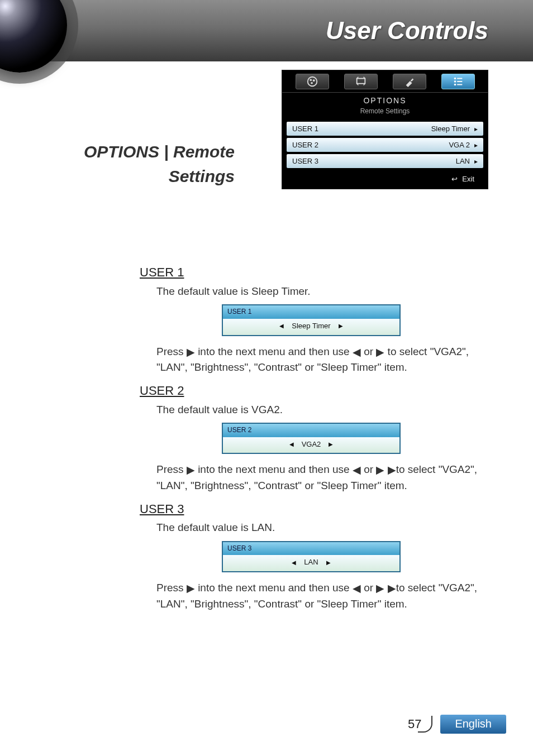 This screenshot has width=533, height=756. What do you see at coordinates (450, 128) in the screenshot?
I see `osd-row-value: Sleep Timer` at bounding box center [450, 128].